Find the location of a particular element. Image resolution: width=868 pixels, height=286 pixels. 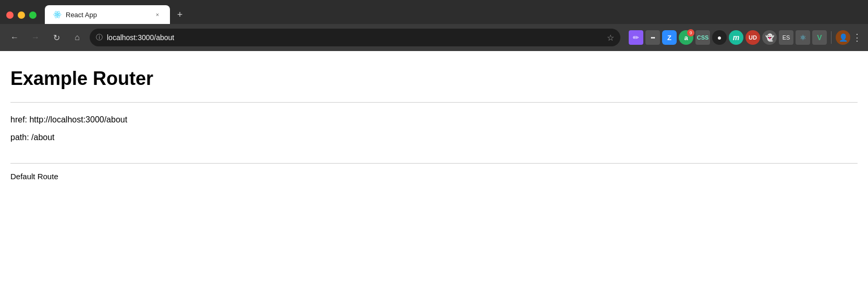

nav-bar: ← → ↻ ⌂ ⓘ ☆ ✏ ••• Z a 9 CSS is located at coordinates (434, 38).